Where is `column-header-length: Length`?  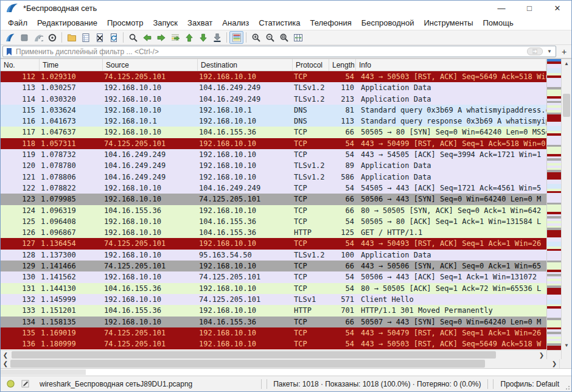 column-header-length: Length is located at coordinates (343, 65).